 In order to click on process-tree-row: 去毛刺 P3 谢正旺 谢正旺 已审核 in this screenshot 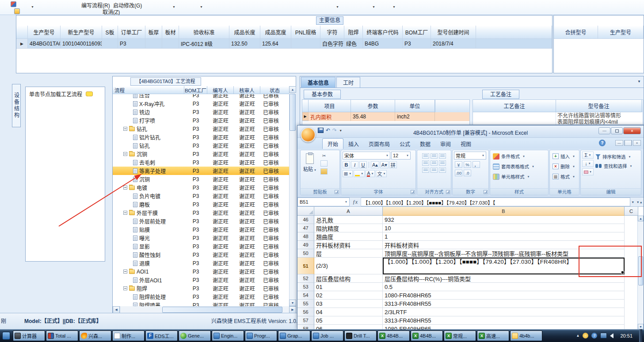, I will do `click(201, 163)`.